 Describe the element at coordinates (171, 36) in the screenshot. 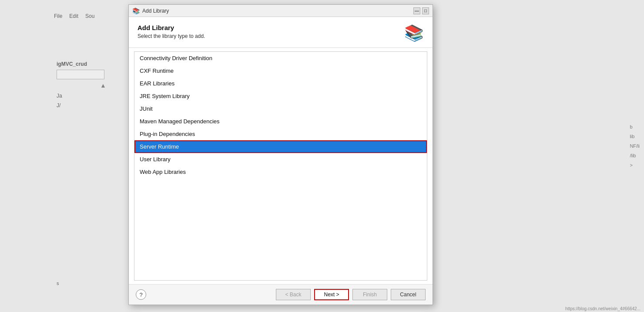

I see `dialog-header-subtitle: Select the library type to add.` at that location.